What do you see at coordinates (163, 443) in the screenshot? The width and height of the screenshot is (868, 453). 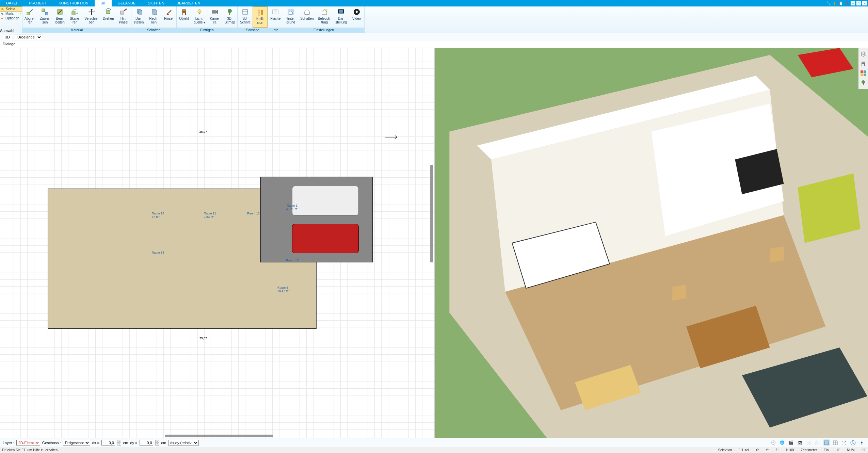 I see `dy-unit: cm` at bounding box center [163, 443].